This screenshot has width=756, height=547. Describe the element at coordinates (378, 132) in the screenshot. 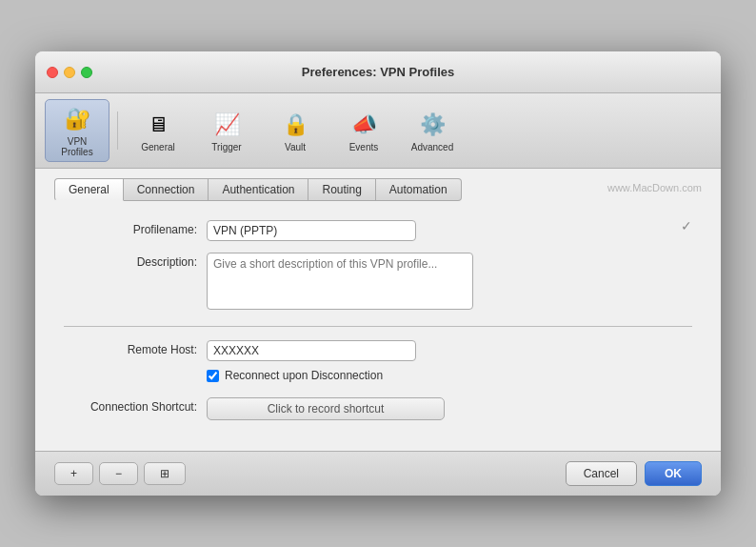

I see `toolbar: 🔐 VPN Profiles 🖥 General 📈 Trigger 🔒 Vau…` at that location.